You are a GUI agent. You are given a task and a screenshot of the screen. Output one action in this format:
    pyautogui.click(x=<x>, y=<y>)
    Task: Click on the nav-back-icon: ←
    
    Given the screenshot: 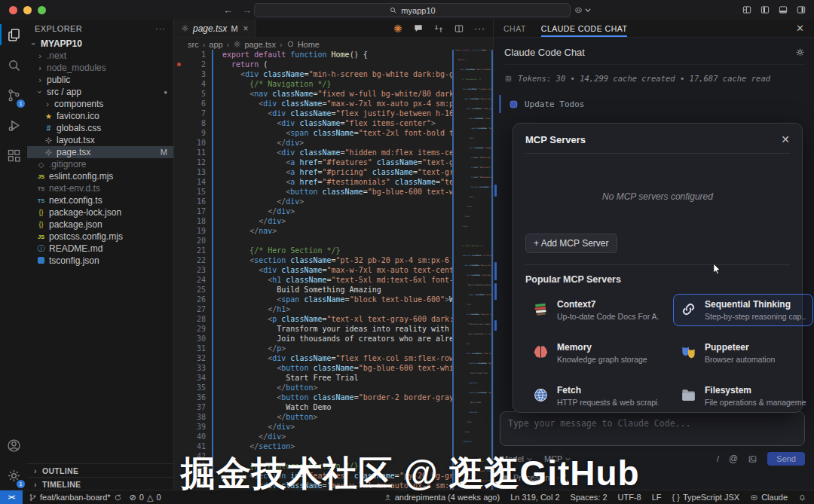 What is the action you would take?
    pyautogui.click(x=228, y=11)
    